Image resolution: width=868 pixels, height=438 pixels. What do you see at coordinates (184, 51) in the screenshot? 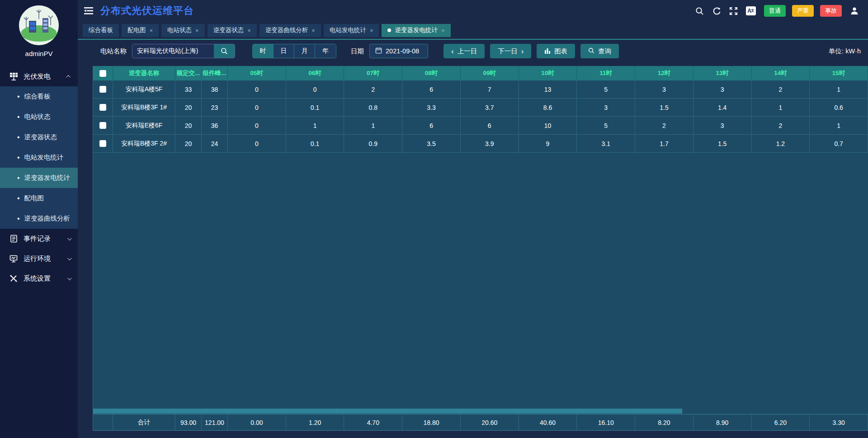
I see `station-search-group` at bounding box center [184, 51].